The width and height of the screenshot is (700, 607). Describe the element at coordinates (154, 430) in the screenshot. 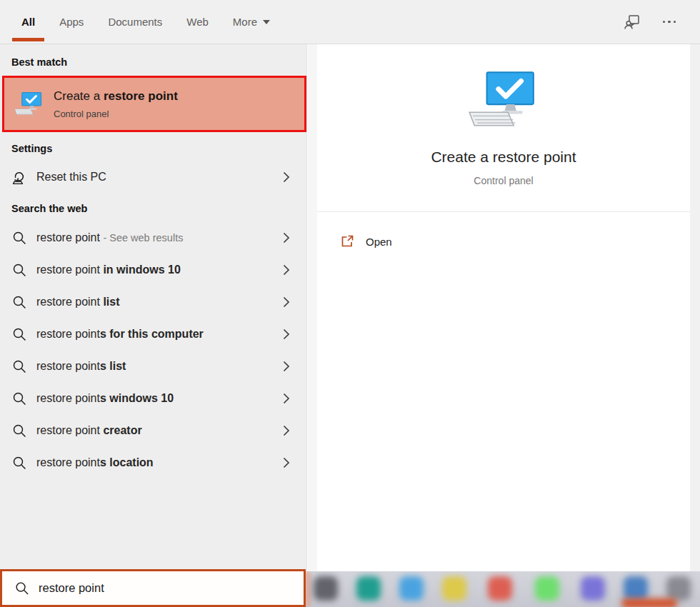

I see `web-suggestion-row: restore point creator` at that location.